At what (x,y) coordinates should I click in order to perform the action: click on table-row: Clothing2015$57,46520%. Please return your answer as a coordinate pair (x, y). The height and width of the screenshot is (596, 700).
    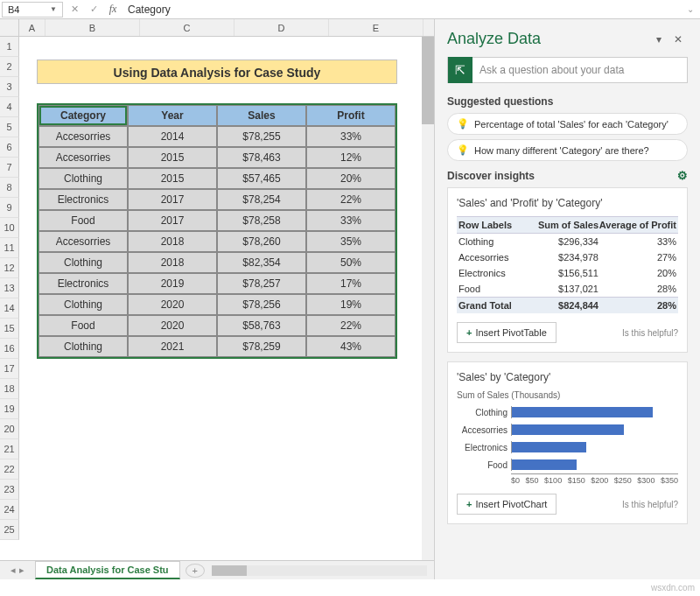
    Looking at the image, I should click on (217, 179).